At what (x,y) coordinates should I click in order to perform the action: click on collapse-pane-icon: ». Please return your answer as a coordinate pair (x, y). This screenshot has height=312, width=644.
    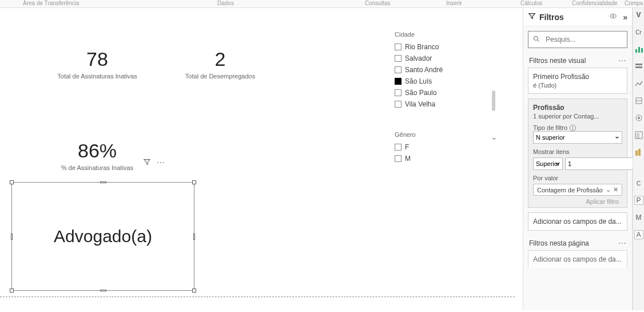
    Looking at the image, I should click on (625, 17).